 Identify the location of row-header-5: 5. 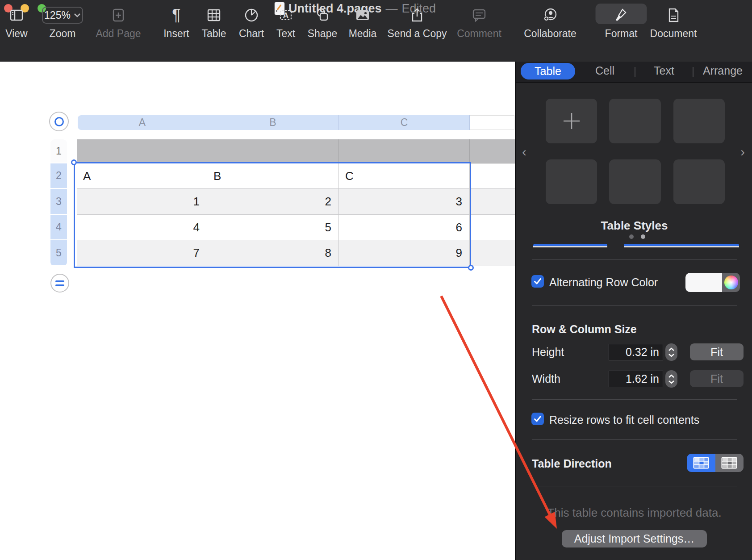
(59, 253).